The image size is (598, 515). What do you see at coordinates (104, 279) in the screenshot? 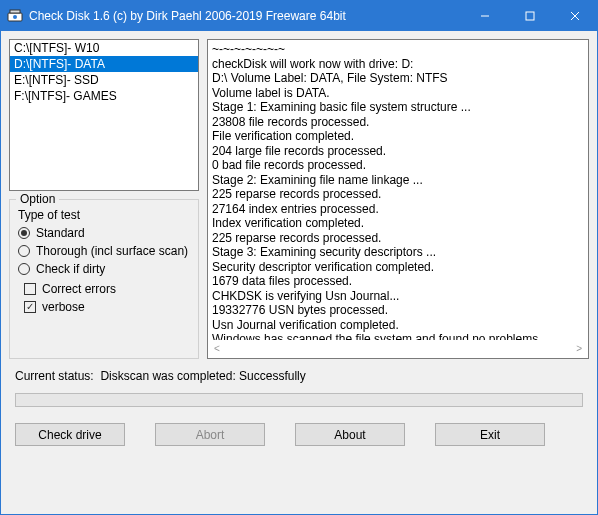
I see `option-group: Option Type of test Standard Thorough (i…` at bounding box center [104, 279].